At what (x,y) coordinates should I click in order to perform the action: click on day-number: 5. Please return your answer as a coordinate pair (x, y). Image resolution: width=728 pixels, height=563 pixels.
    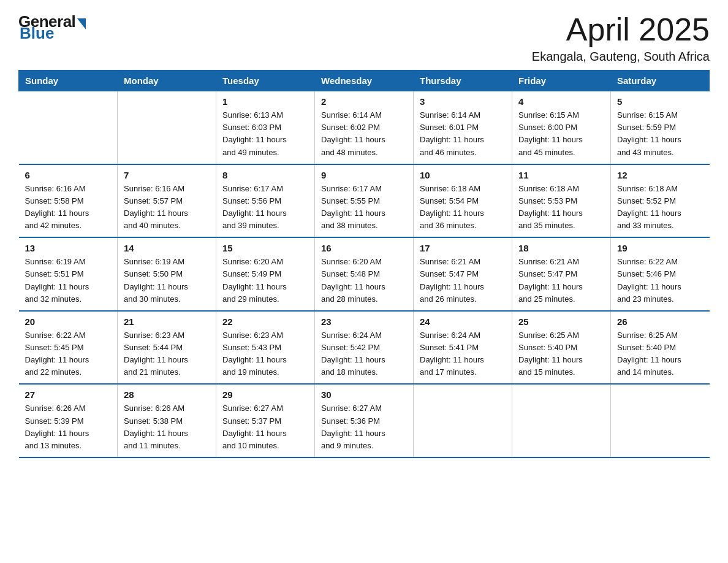
    Looking at the image, I should click on (661, 102).